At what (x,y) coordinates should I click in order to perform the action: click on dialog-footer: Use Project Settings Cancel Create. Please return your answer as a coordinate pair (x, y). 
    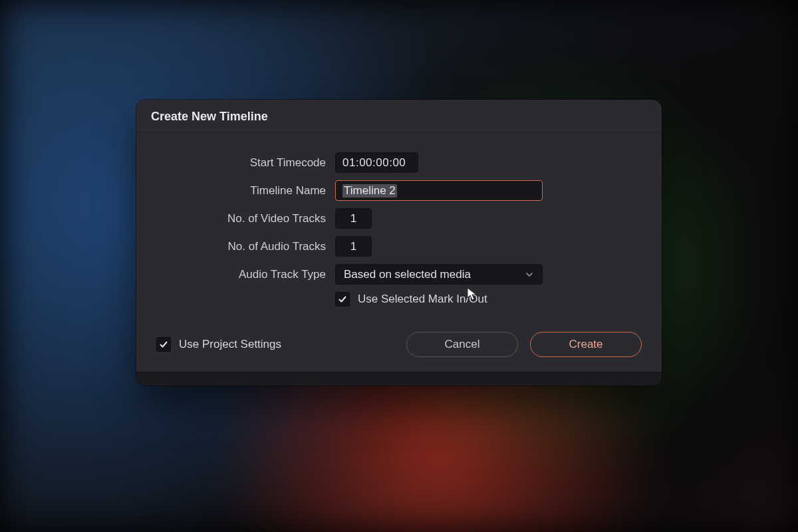
    Looking at the image, I should click on (399, 344).